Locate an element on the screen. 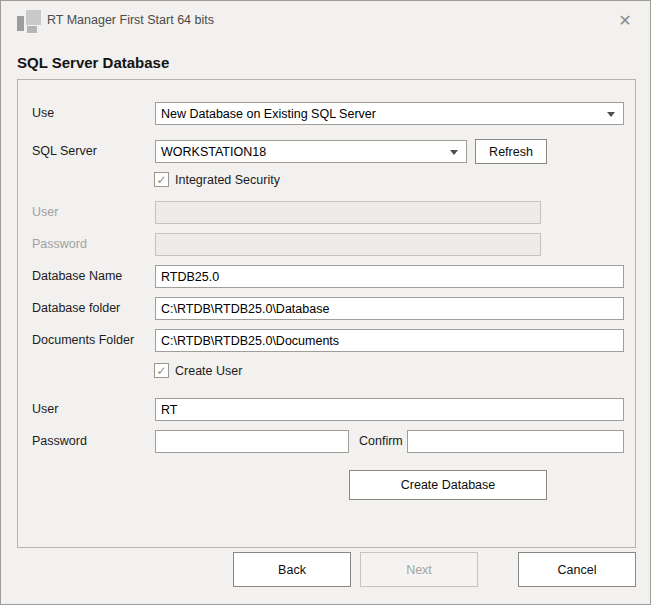  sql-server-label: SQL Server is located at coordinates (64, 152).